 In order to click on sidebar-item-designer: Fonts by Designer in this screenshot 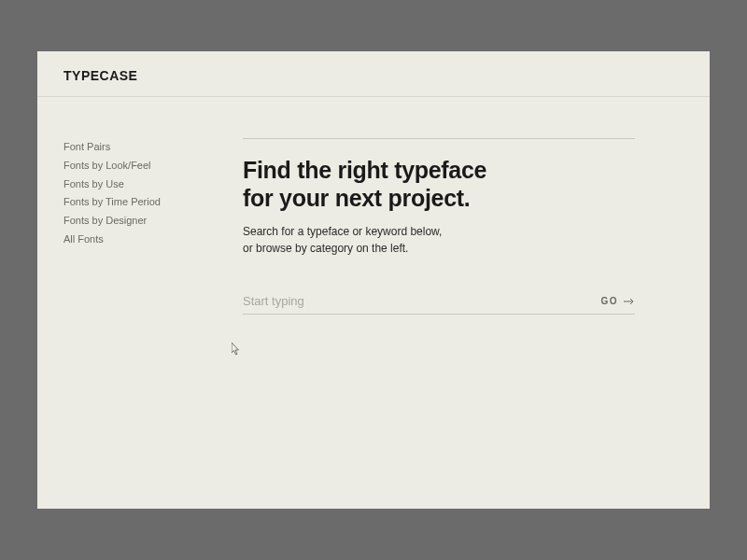, I will do `click(134, 221)`.